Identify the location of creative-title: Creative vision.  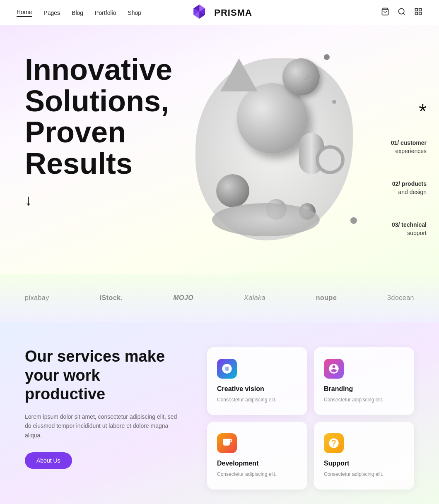
(257, 389).